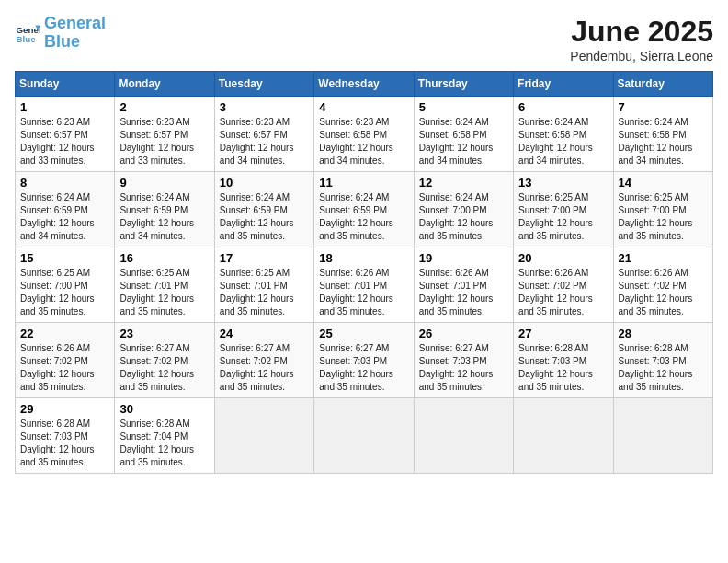 The height and width of the screenshot is (563, 728). Describe the element at coordinates (563, 285) in the screenshot. I see `table-row: 20Sunrise: 6:26 AM Sunset: 7:02 PM Dayli…` at that location.